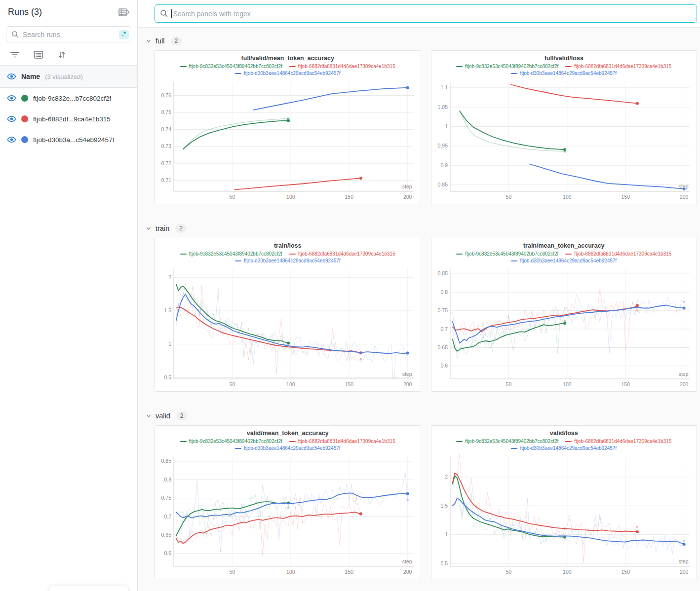 The height and width of the screenshot is (591, 700). What do you see at coordinates (444, 506) in the screenshot?
I see `svg-text: 1.5` at bounding box center [444, 506].